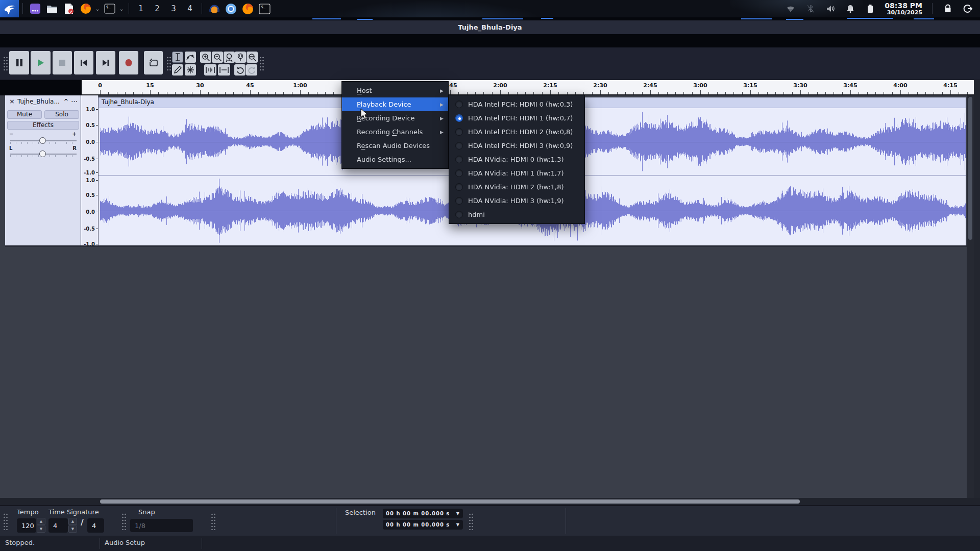 The height and width of the screenshot is (551, 980). I want to click on audacity-task-icon, so click(214, 9).